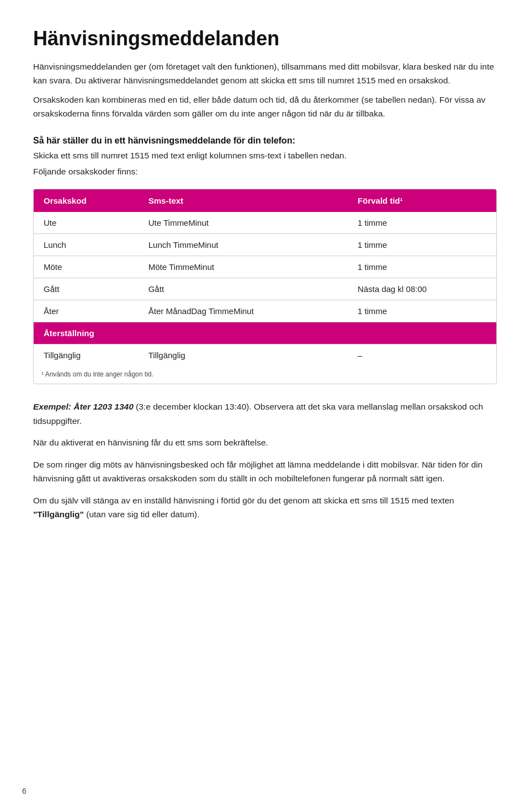  What do you see at coordinates (86, 245) in the screenshot?
I see `table-cell-code: Lunch` at bounding box center [86, 245].